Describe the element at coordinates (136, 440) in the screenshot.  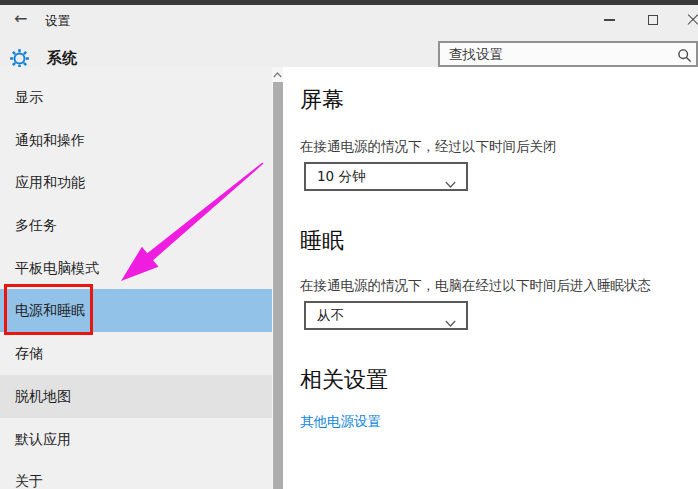
I see `sidebar-item-default-apps: 默认应用` at that location.